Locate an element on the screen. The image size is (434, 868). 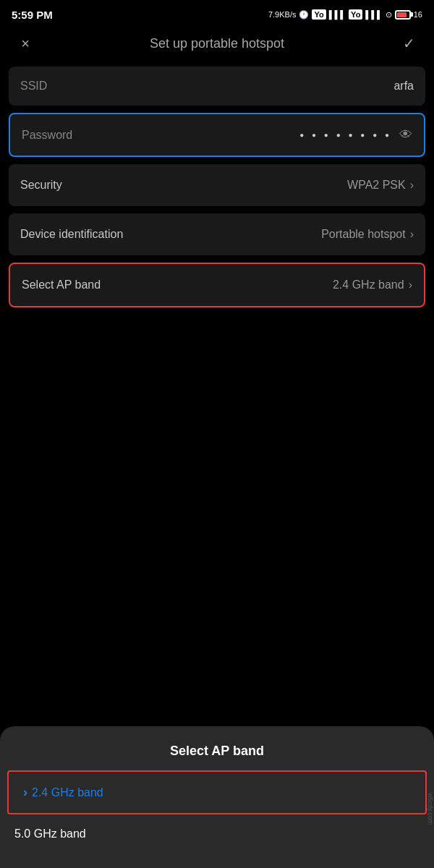
status-icons: 7.9KB/s 🕐 Yo ▌▌▌ Yo ▌▌▌ ⊙ 16 is located at coordinates (346, 14).